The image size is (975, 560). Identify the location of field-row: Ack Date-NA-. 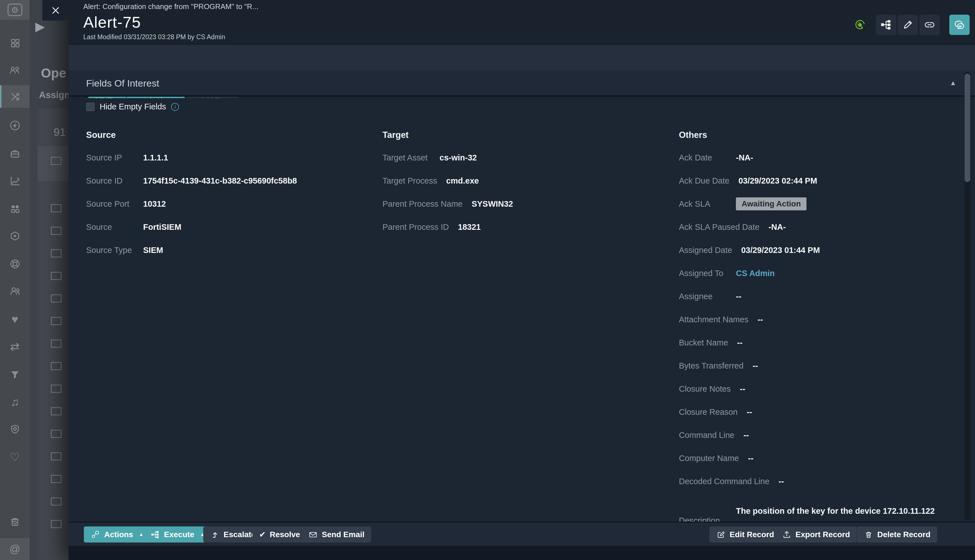
(826, 158).